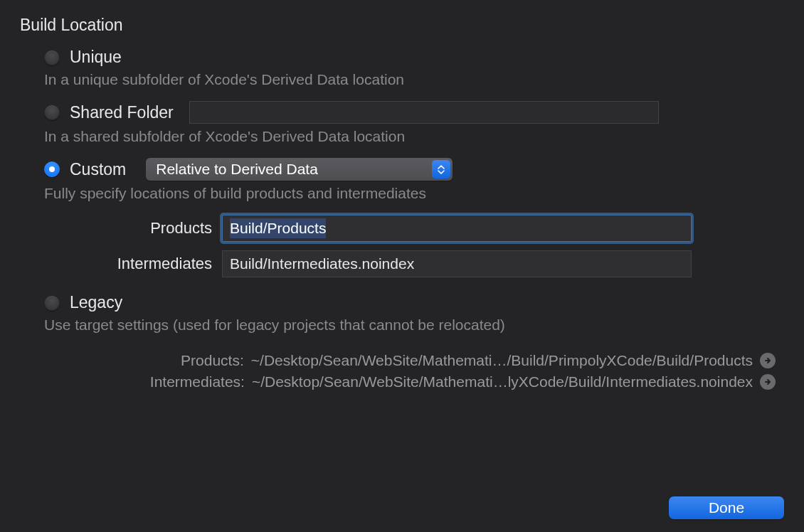 This screenshot has height=532, width=804. I want to click on products-field-row: Products Build/Products, so click(414, 228).